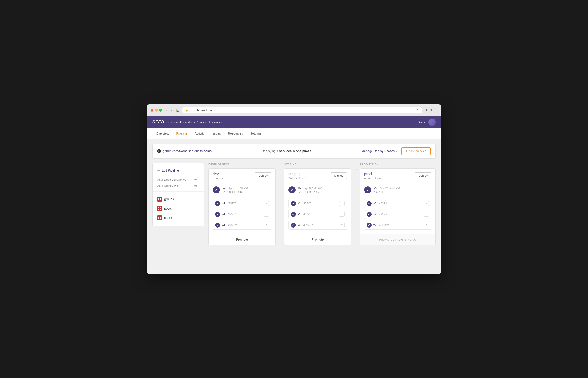 The image size is (588, 378). I want to click on stage-production-service-row-0: ✔ v2 4937dcd ▾, so click(398, 204).